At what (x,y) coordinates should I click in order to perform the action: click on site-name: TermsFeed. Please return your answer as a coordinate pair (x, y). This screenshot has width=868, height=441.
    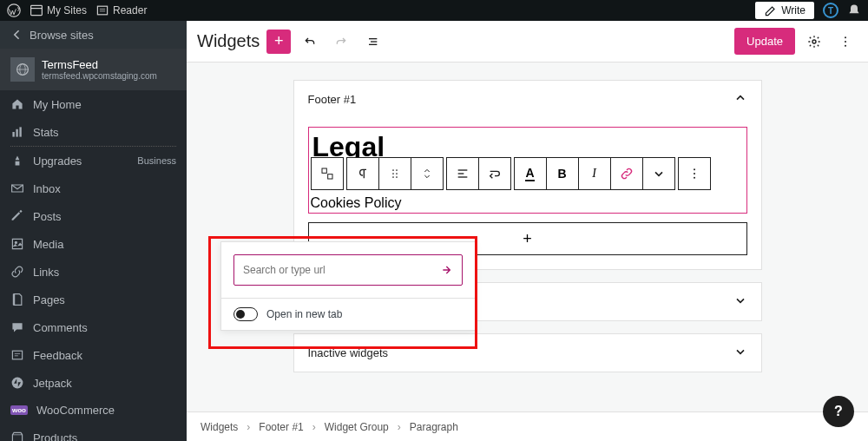
    Looking at the image, I should click on (99, 64).